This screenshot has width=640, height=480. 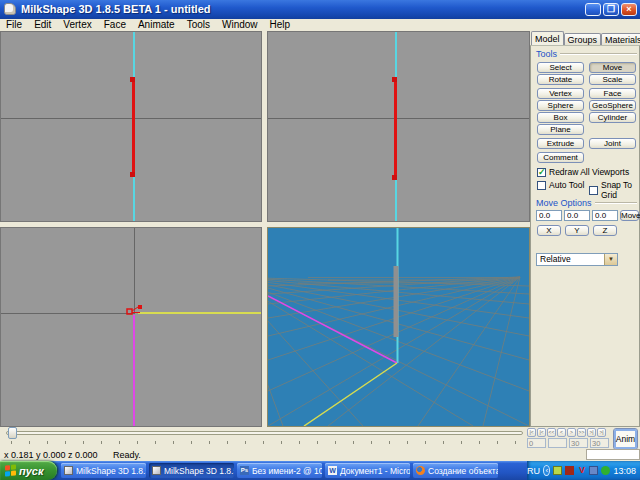 What do you see at coordinates (240, 25) in the screenshot?
I see `menu-window: Window` at bounding box center [240, 25].